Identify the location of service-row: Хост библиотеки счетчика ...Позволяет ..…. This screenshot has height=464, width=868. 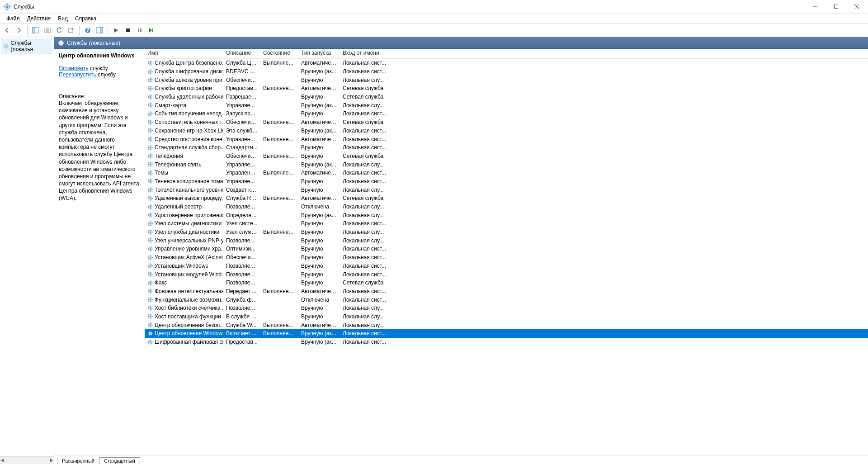
(506, 308).